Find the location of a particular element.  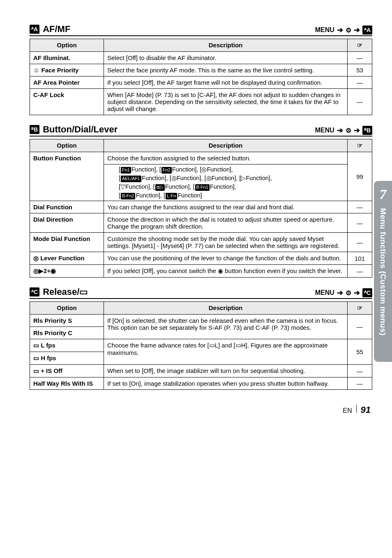

menu-path: MENU ➔ ⚙ ➔ ᴬA is located at coordinates (344, 30).